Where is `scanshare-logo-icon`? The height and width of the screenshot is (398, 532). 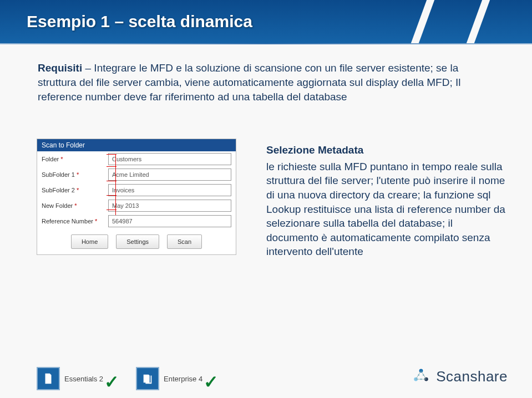 scanshare-logo-icon is located at coordinates (421, 376).